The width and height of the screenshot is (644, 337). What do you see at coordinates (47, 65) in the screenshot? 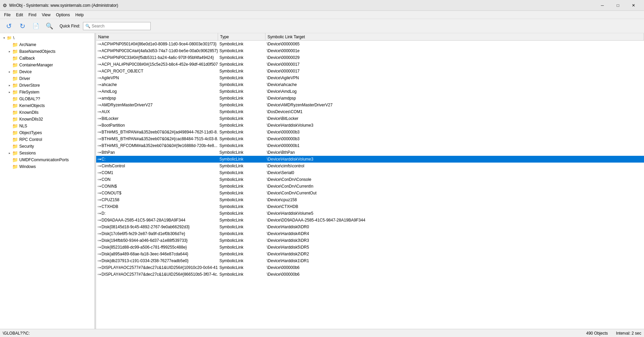
I see `tree-item: 📁ContainerManager` at bounding box center [47, 65].